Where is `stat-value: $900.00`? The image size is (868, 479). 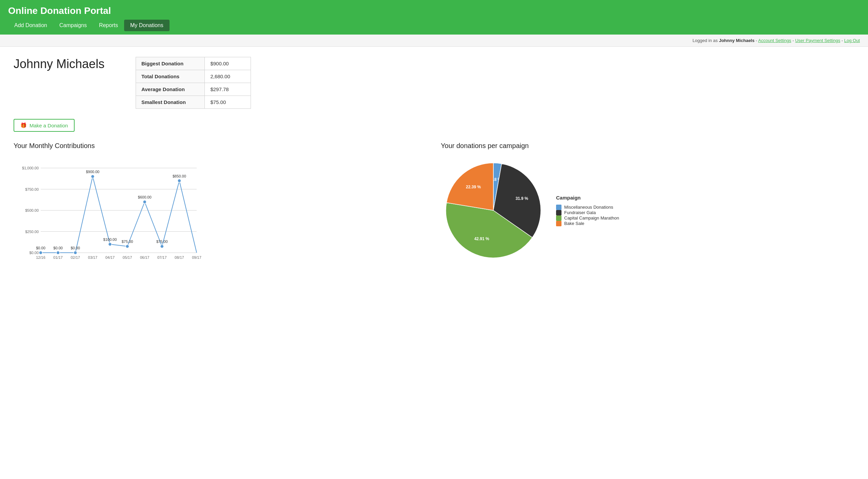
stat-value: $900.00 is located at coordinates (228, 64).